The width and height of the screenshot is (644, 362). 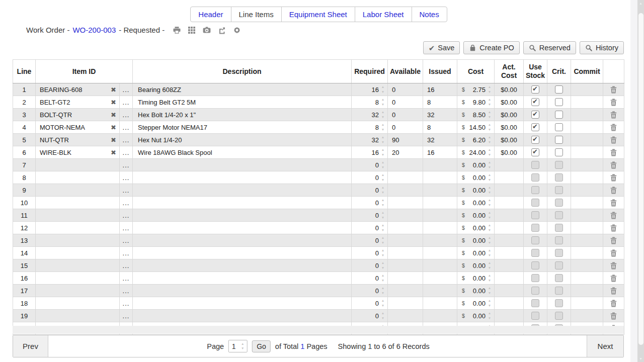 What do you see at coordinates (605, 346) in the screenshot?
I see `next-button: Next` at bounding box center [605, 346].